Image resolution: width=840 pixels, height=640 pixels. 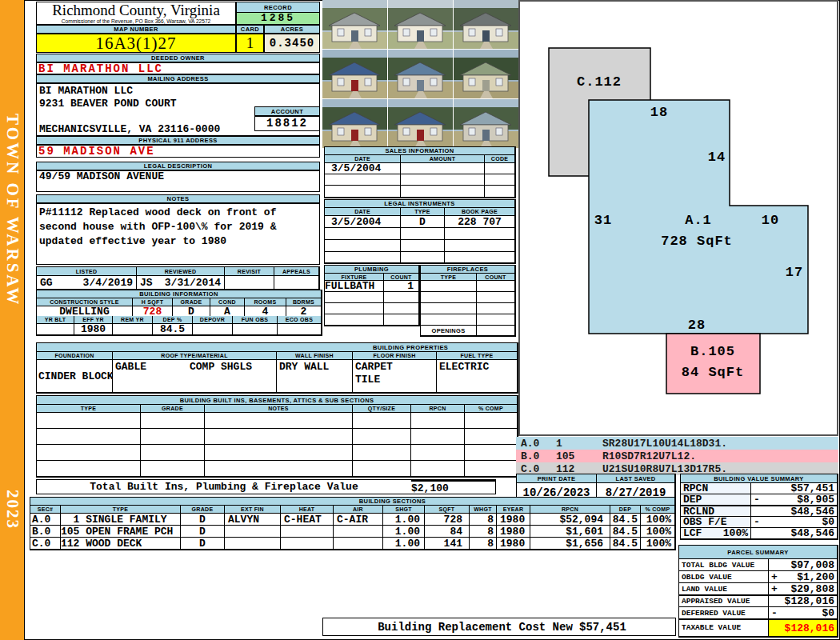 What do you see at coordinates (422, 222) in the screenshot?
I see `instrument-type: D` at bounding box center [422, 222].